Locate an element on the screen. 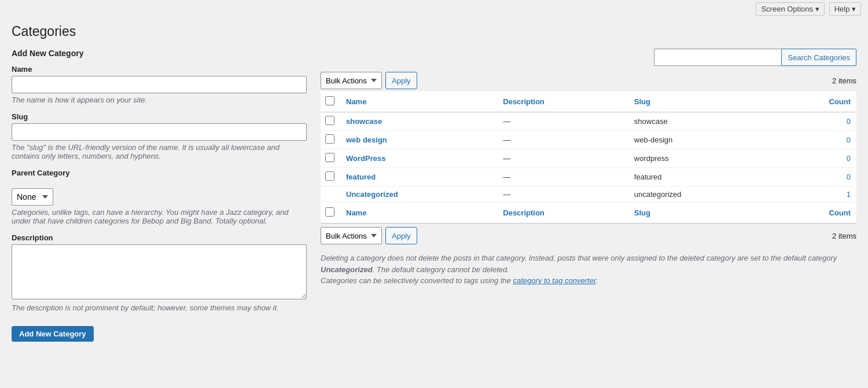 The image size is (868, 388). row-name-cell: Uncategorized is located at coordinates (419, 195).